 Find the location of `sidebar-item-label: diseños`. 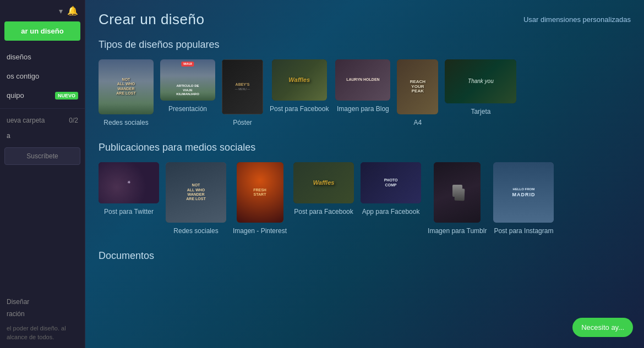

sidebar-item-label: diseños is located at coordinates (19, 57).